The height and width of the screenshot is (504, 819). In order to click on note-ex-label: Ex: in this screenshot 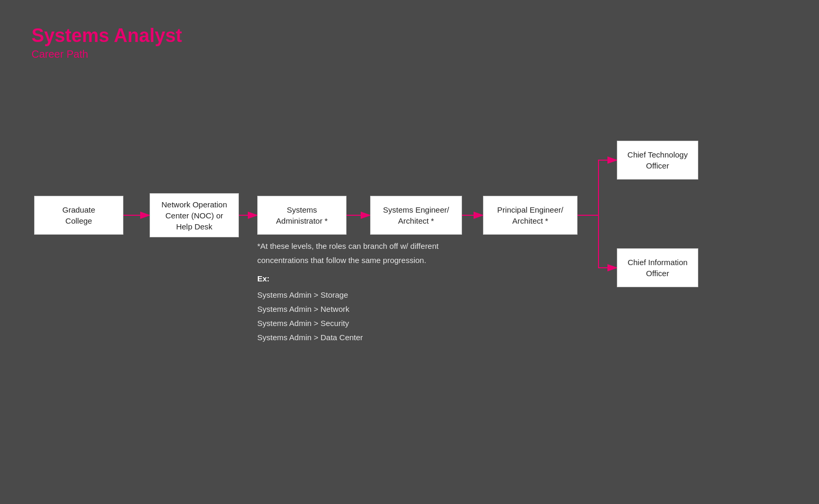, I will do `click(264, 278)`.